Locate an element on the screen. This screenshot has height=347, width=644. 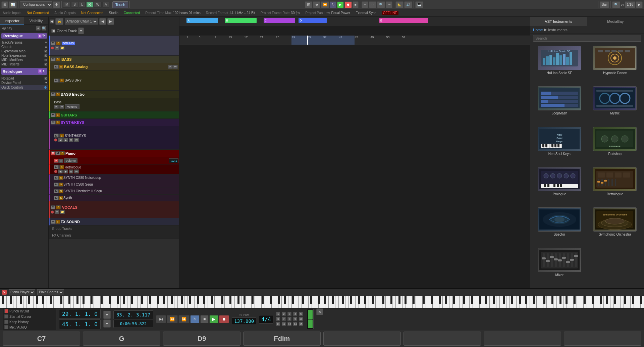
chord-collapse: ◀ is located at coordinates (53, 31).